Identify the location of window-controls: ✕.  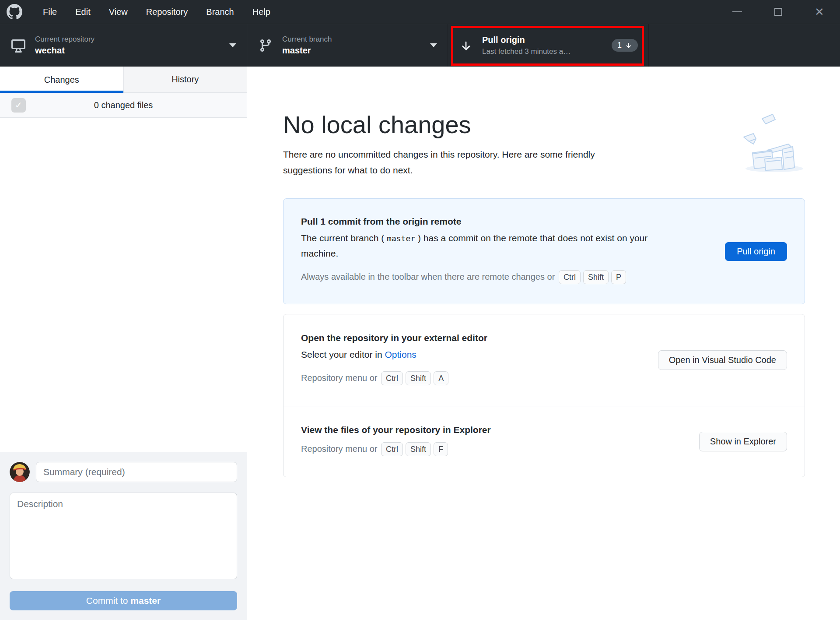
(778, 12).